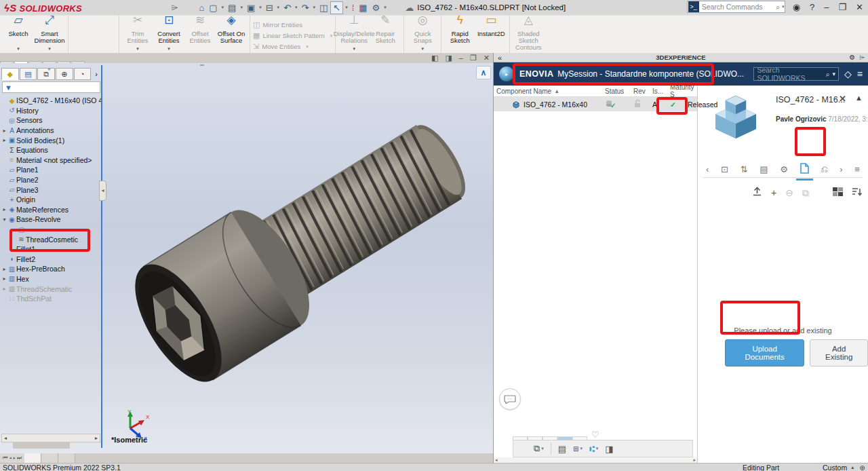  What do you see at coordinates (41, 445) in the screenshot?
I see `scrollbar-thumb` at bounding box center [41, 445].